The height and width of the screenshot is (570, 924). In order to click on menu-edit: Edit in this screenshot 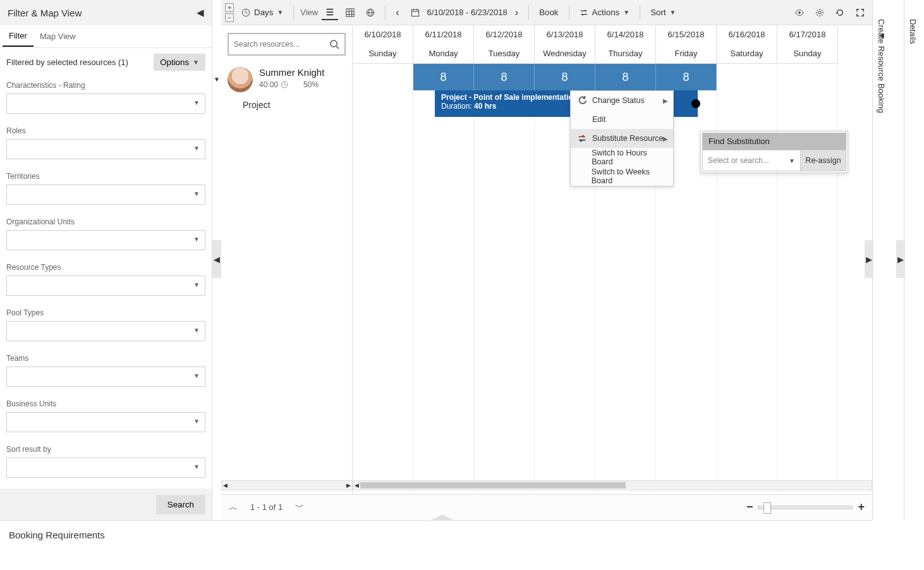, I will do `click(622, 119)`.